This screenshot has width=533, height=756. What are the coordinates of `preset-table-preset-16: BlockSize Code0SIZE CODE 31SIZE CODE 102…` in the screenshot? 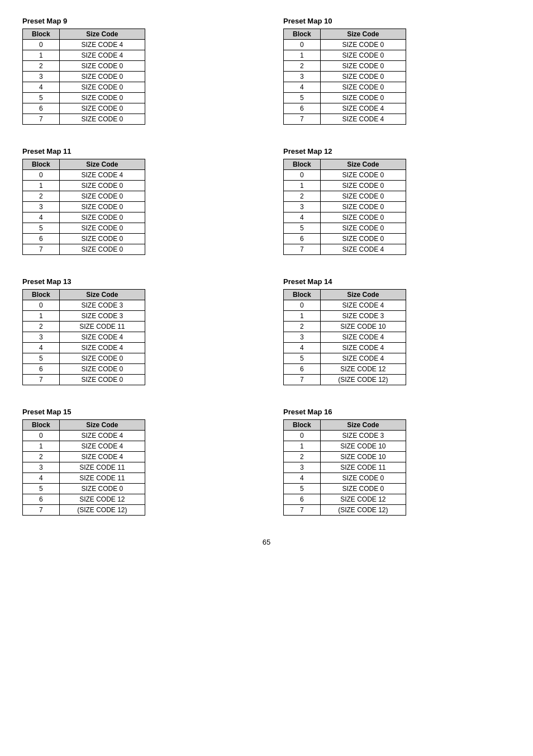 It's located at (345, 467).